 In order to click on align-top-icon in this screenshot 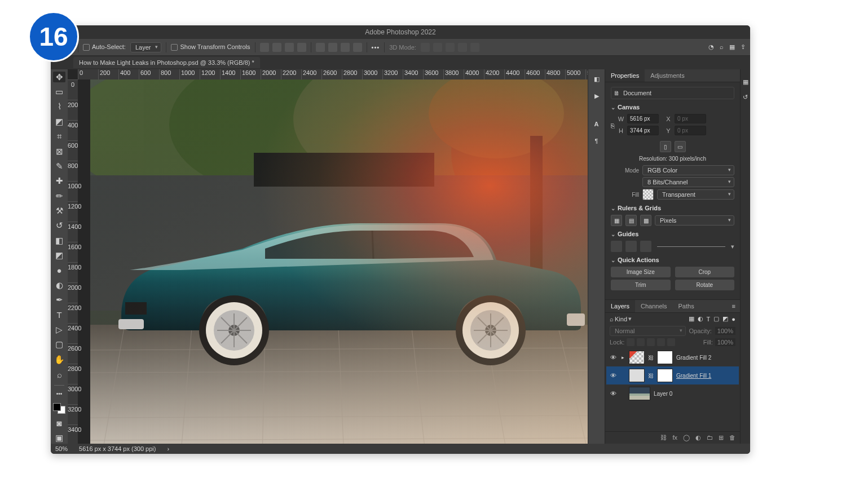, I will do `click(302, 47)`.